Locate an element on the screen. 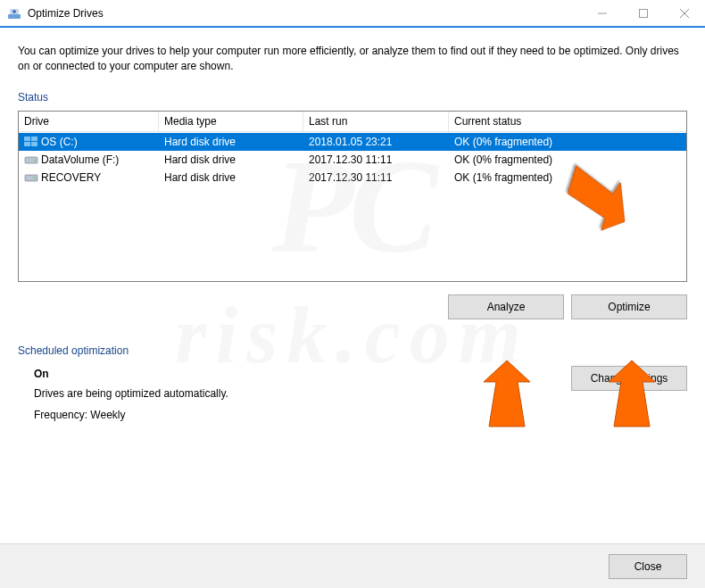 Image resolution: width=705 pixels, height=588 pixels. col-drive: Drive is located at coordinates (89, 121).